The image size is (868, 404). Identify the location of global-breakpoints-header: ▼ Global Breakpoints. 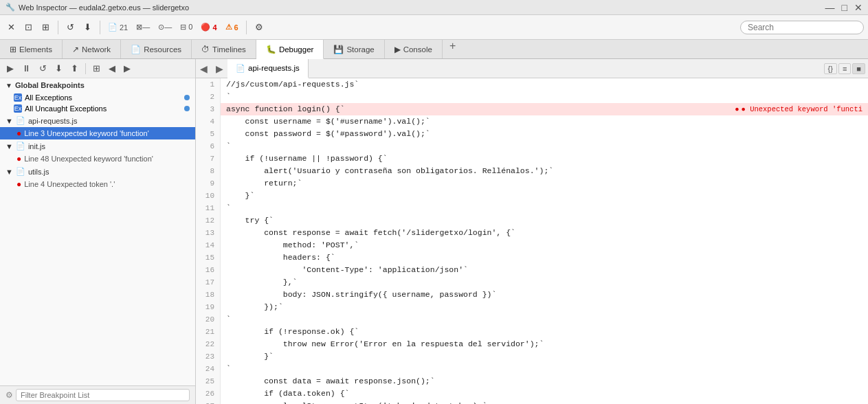
(98, 85).